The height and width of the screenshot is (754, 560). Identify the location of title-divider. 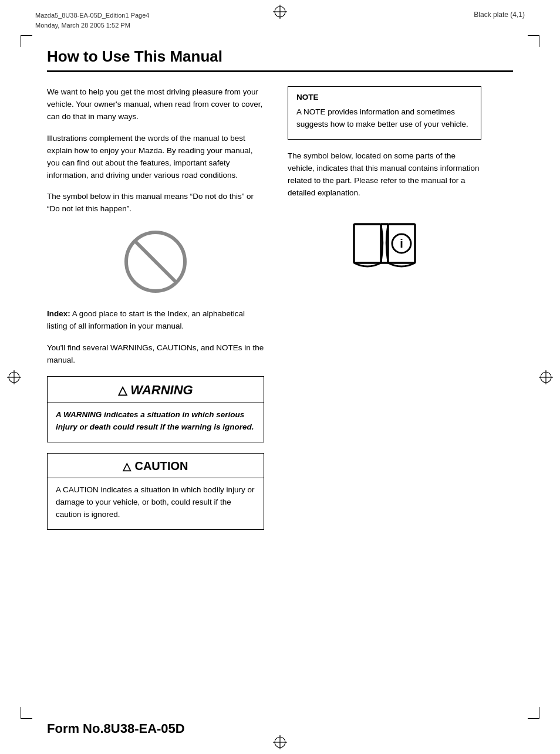
(280, 72).